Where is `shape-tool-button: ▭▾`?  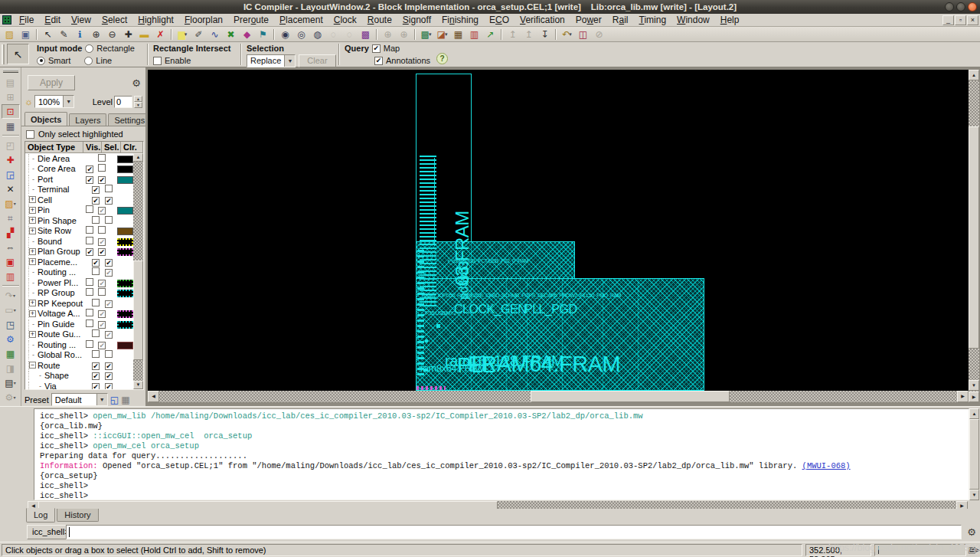 shape-tool-button: ▭▾ is located at coordinates (11, 310).